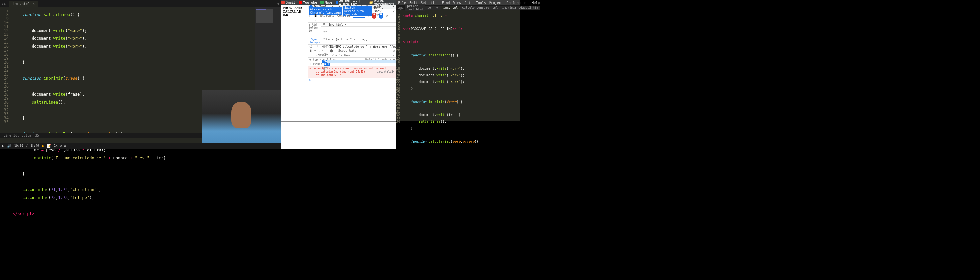  I want to click on bookmarks-bar: Gmail YouTube Maps Su perfil | Alura Lat…, so click(339, 2).